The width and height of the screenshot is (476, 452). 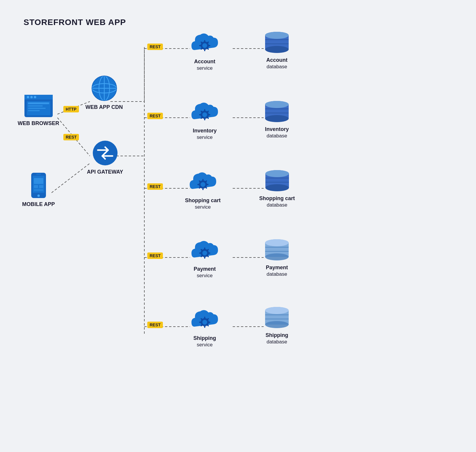 I want to click on rest-browser-badge: REST, so click(x=71, y=137).